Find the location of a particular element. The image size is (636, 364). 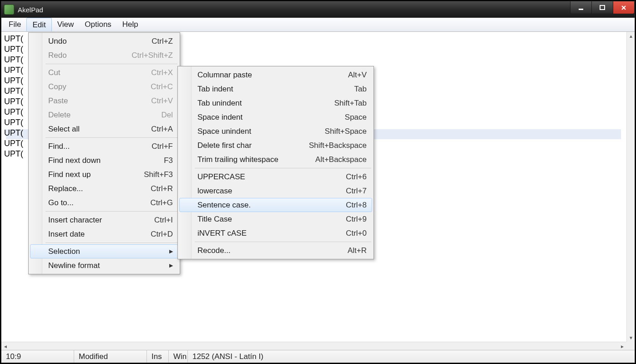

menu-selection: Selection ▶ is located at coordinates (104, 251).